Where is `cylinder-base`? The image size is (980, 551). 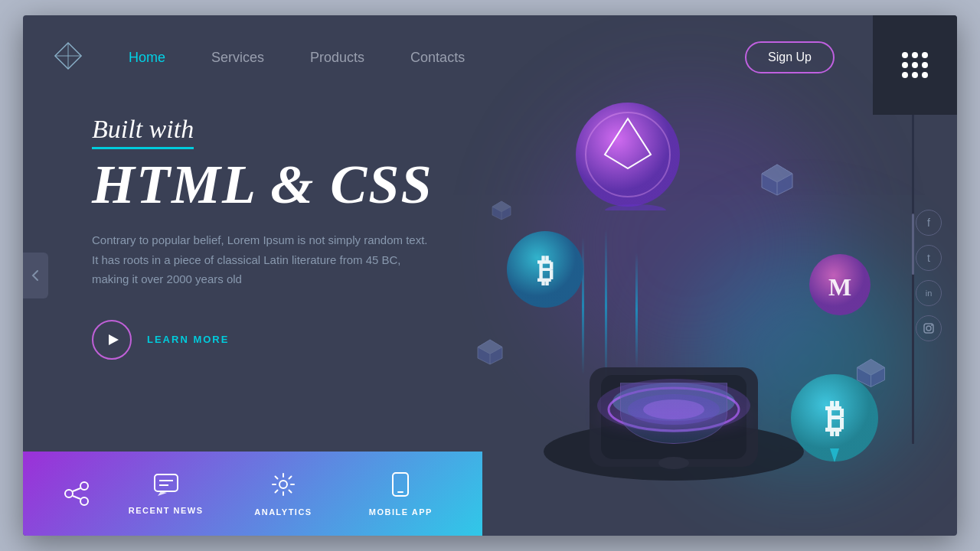
cylinder-base is located at coordinates (674, 413).